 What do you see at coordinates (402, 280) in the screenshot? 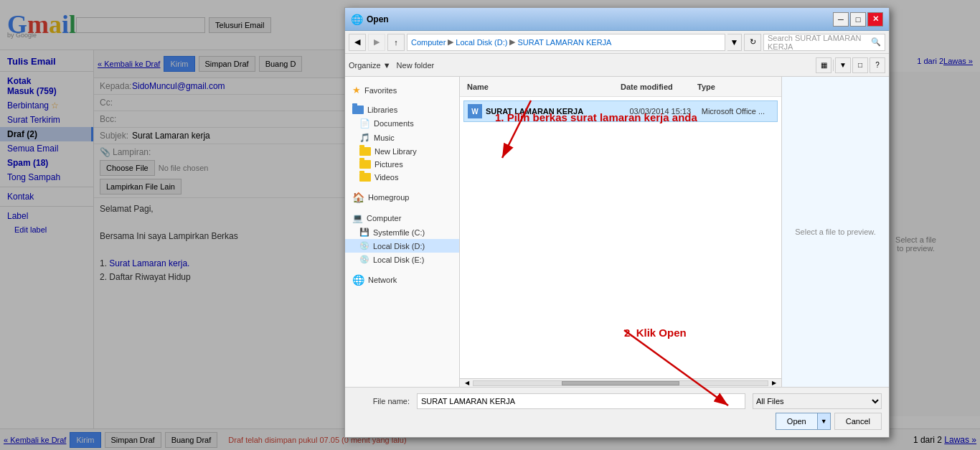
I see `nav-item-network: 🌐 Network` at bounding box center [402, 280].